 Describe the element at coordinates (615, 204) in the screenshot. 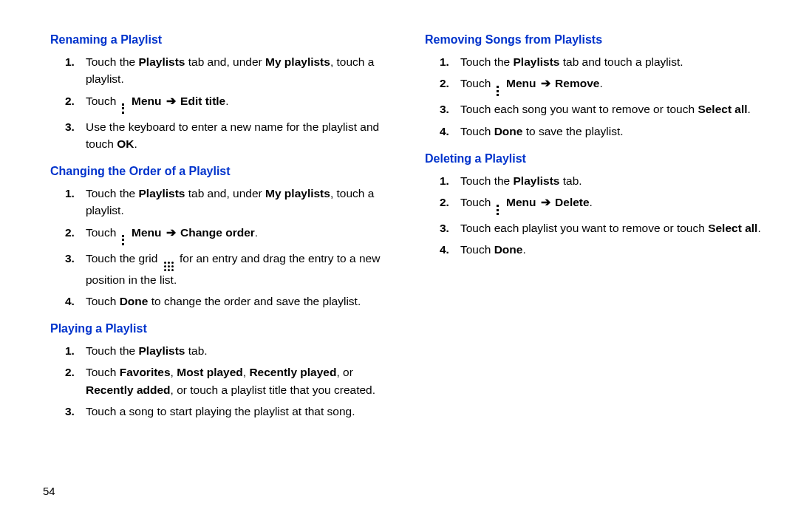

I see `step-text: Touch Menu ➔ Delete.` at that location.